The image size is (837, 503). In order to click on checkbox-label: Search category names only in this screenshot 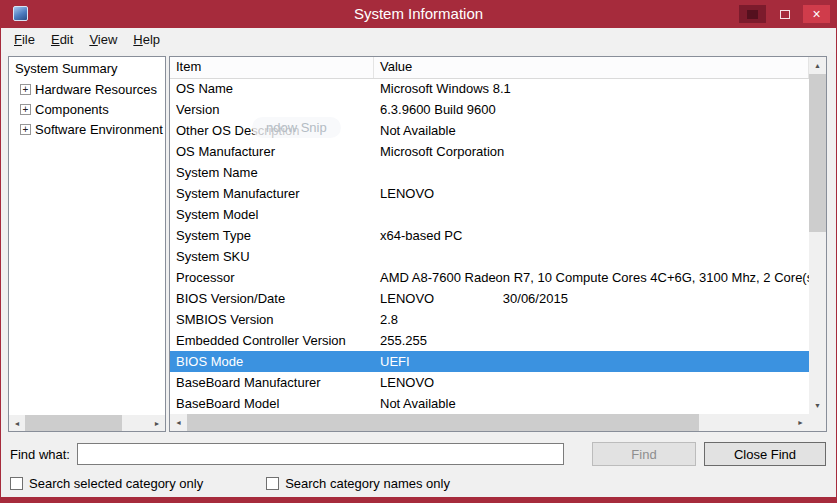, I will do `click(368, 484)`.